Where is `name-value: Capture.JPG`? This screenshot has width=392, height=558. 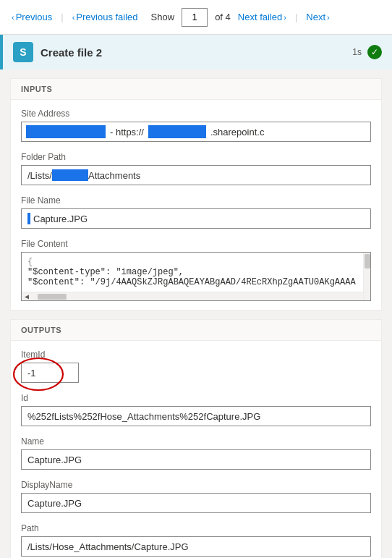
name-value: Capture.JPG is located at coordinates (196, 460).